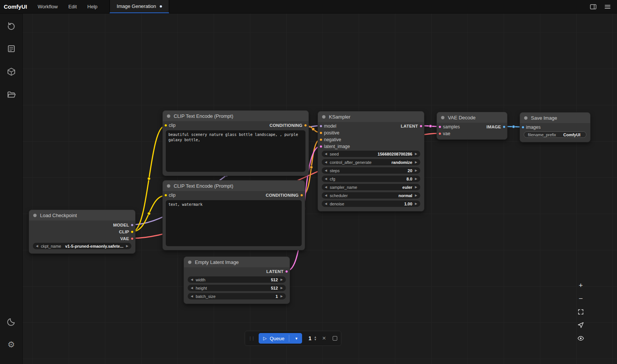  What do you see at coordinates (371, 204) in the screenshot?
I see `denoise-widget: ◀ denoise 1.00 ▶` at bounding box center [371, 204].